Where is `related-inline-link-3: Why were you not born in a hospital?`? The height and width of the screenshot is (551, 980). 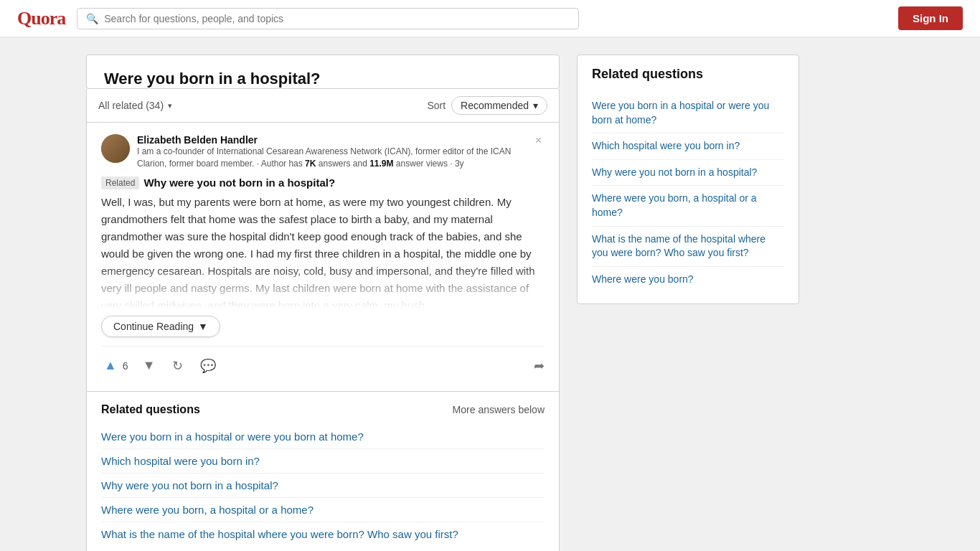
related-inline-link-3: Why were you not born in a hospital? is located at coordinates (323, 485).